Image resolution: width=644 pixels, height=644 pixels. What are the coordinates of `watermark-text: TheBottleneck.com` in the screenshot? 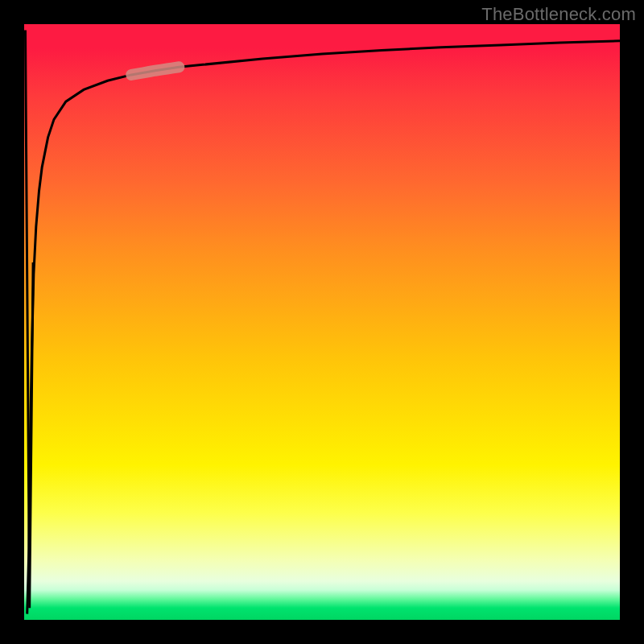 It's located at (559, 14).